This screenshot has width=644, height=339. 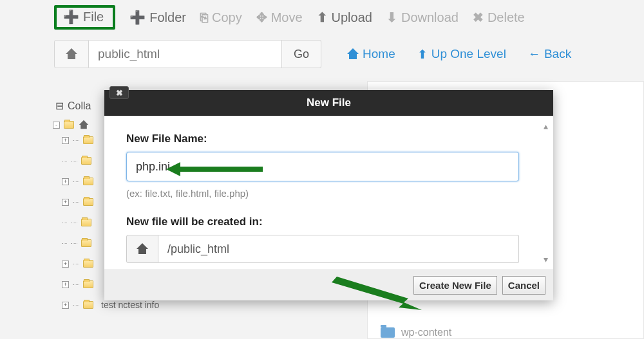 What do you see at coordinates (204, 18) in the screenshot?
I see `copy-icon: ⎘` at bounding box center [204, 18].